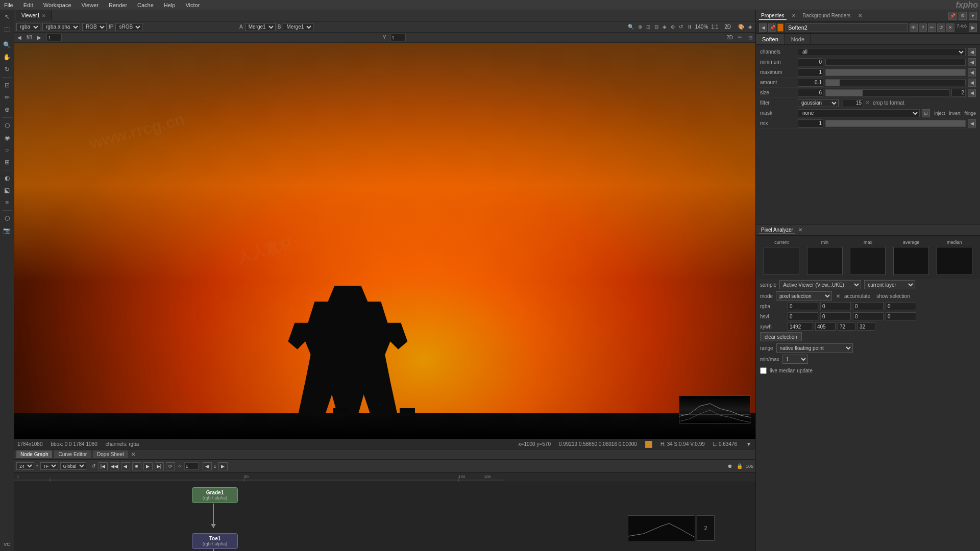 This screenshot has height=551, width=980. I want to click on global-select: Global, so click(74, 466).